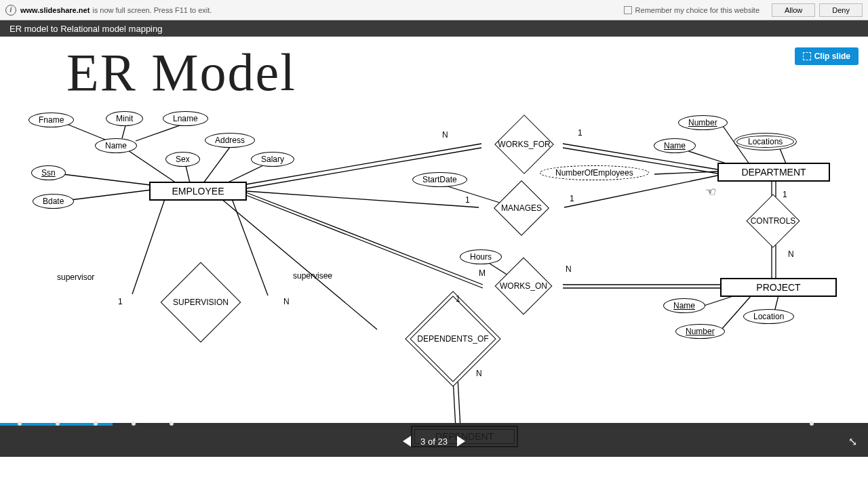  What do you see at coordinates (121, 302) in the screenshot?
I see `card-1-6: 1` at bounding box center [121, 302].